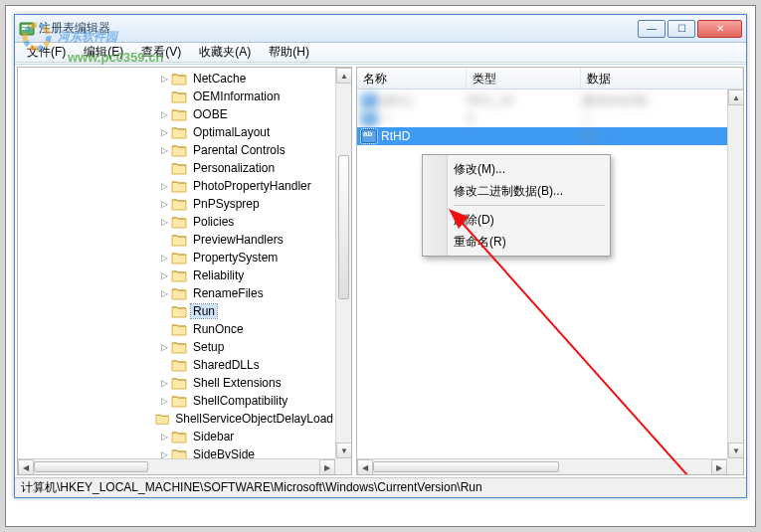 Image resolution: width=761 pixels, height=532 pixels. Describe the element at coordinates (681, 29) in the screenshot. I see `maximize-button: ☐` at that location.